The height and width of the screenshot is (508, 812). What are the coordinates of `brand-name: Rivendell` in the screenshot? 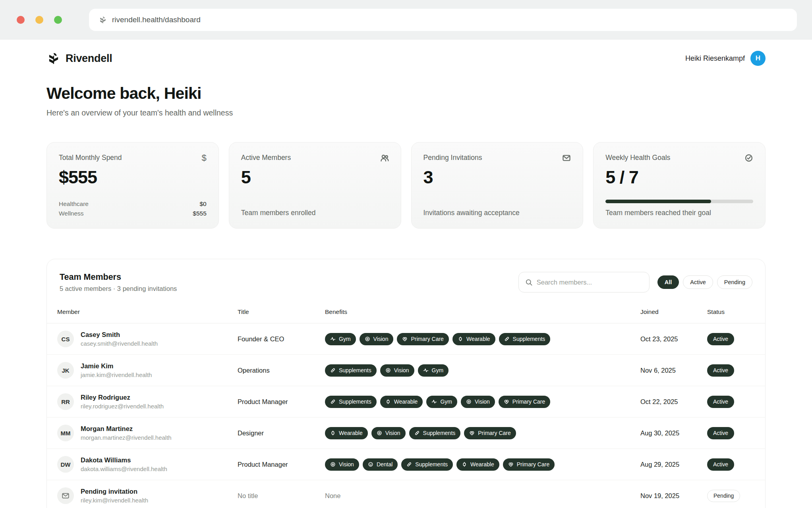 It's located at (89, 59).